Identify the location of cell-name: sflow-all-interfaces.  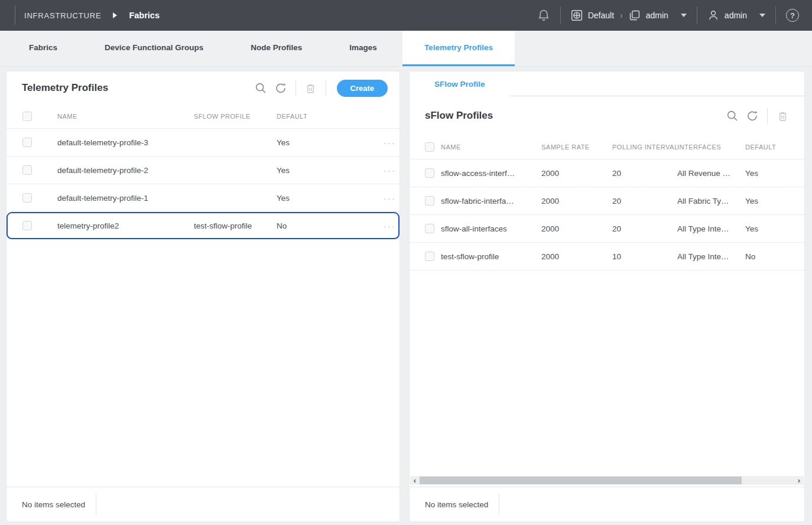
(491, 229).